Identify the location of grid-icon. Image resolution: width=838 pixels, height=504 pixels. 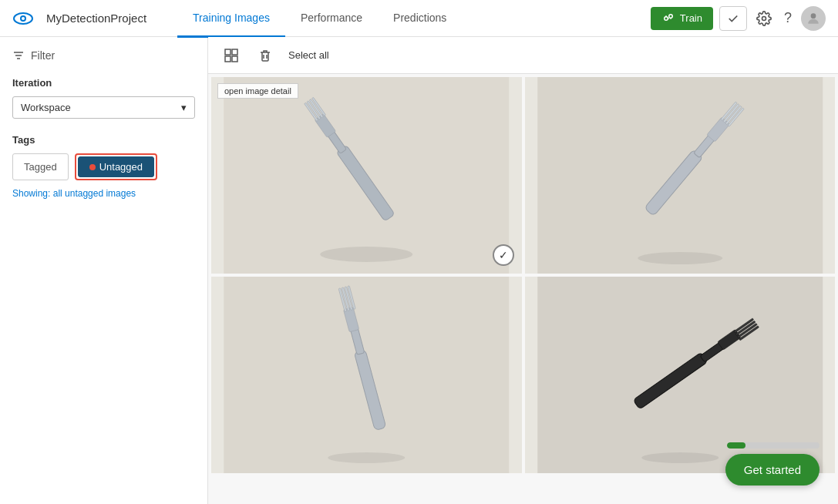
(231, 55).